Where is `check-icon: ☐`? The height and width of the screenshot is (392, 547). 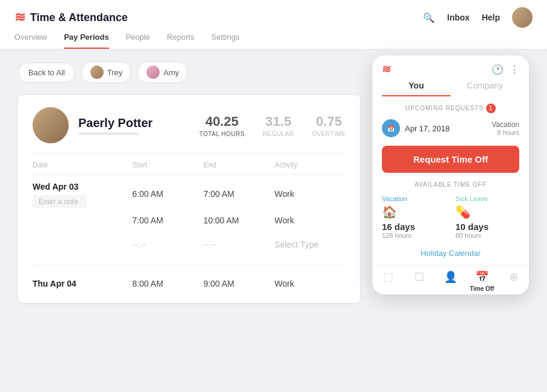
check-icon: ☐ is located at coordinates (419, 277).